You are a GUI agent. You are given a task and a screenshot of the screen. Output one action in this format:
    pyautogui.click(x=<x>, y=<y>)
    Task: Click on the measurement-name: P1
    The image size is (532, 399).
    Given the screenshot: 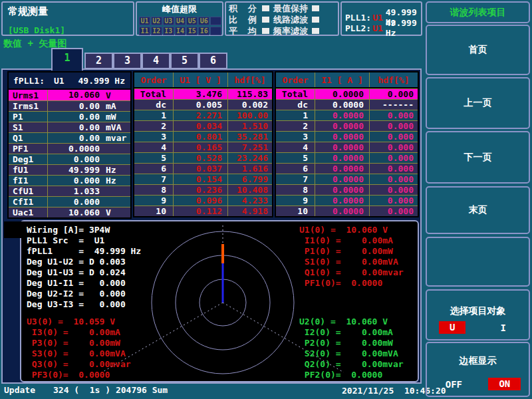 What is the action you would take?
    pyautogui.click(x=28, y=117)
    